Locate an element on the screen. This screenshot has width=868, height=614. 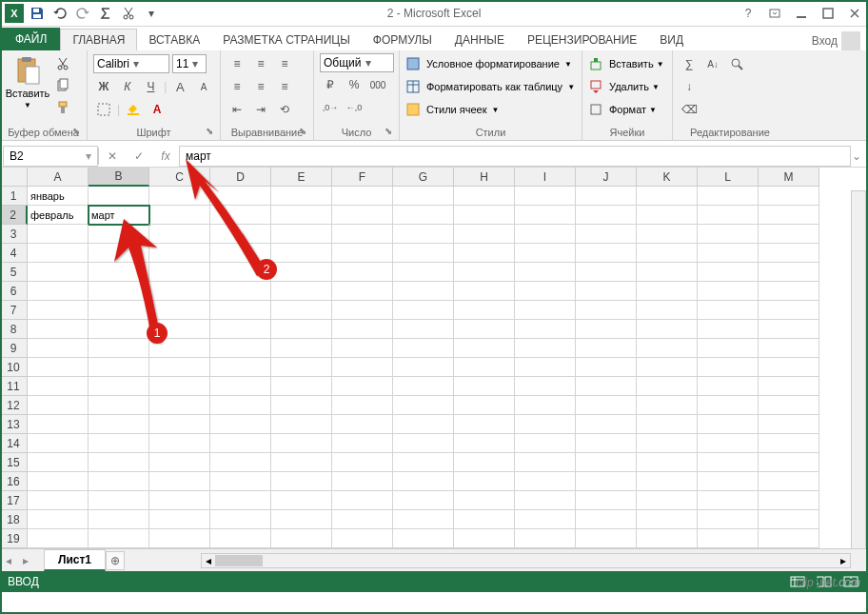
row-header: 6 is located at coordinates (13, 291).